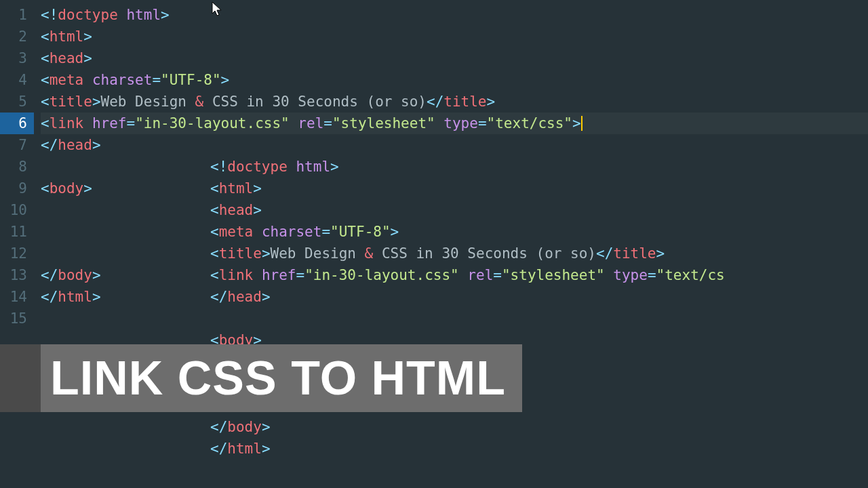  I want to click on line-number: 9, so click(17, 188).